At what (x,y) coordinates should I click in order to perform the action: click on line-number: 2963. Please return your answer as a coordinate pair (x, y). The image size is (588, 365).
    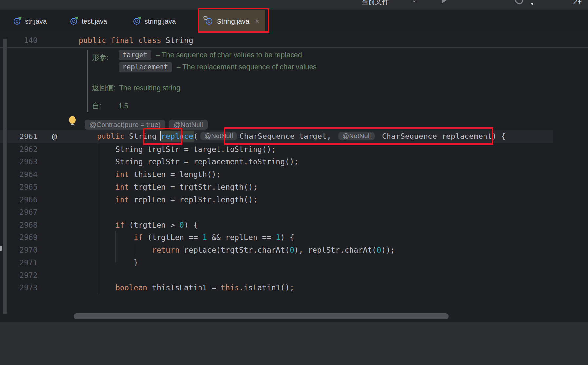
    Looking at the image, I should click on (23, 162).